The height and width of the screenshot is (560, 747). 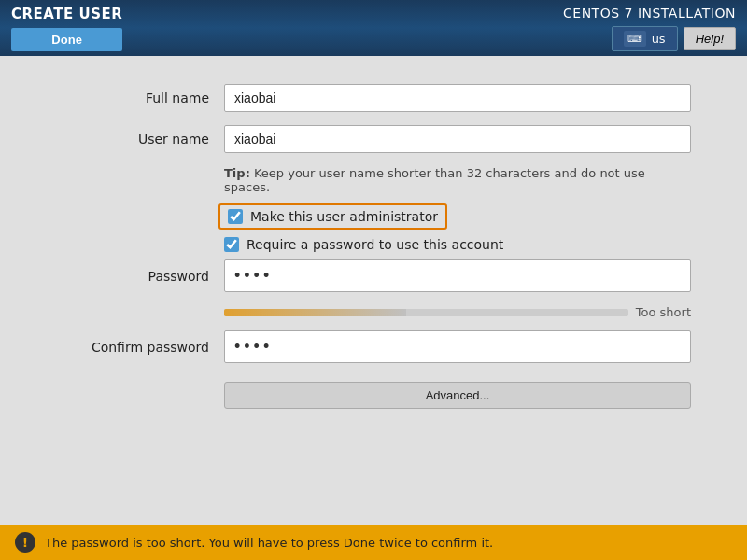 I want to click on username-row: User name, so click(x=374, y=139).